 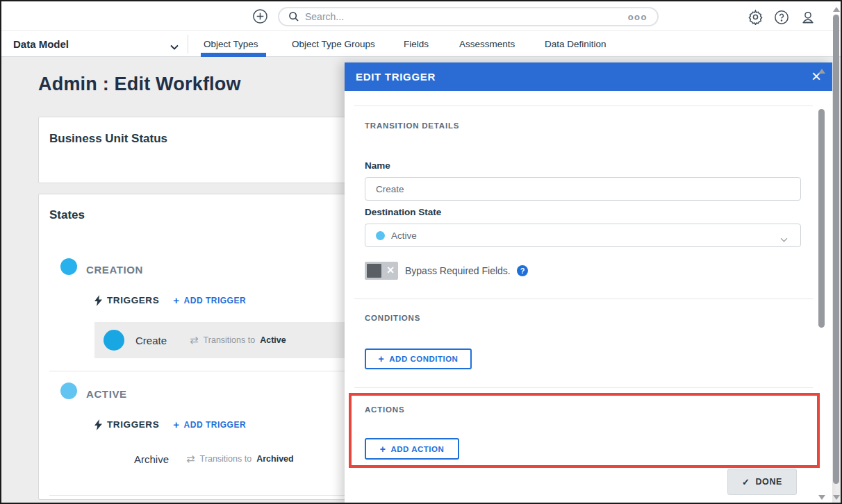 I want to click on tab-assessments: Assessments, so click(x=487, y=44).